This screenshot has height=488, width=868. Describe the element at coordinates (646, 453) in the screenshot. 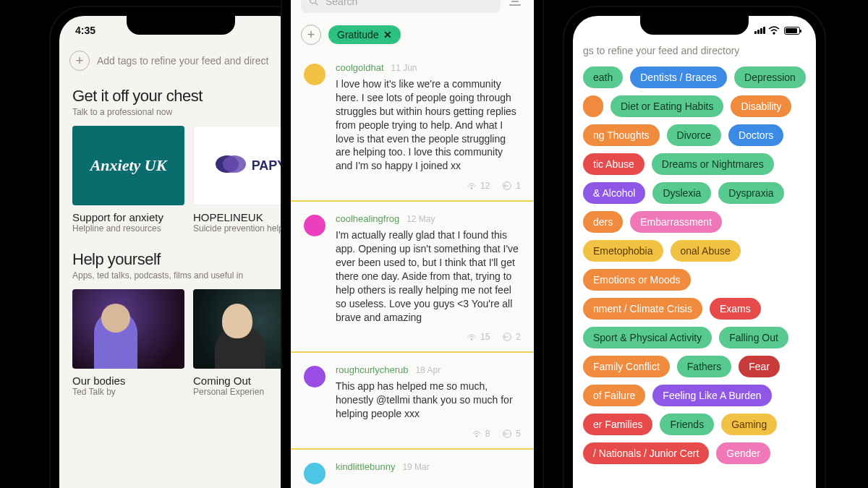

I see `tag-pill: / Nationals / Junior Cert` at that location.